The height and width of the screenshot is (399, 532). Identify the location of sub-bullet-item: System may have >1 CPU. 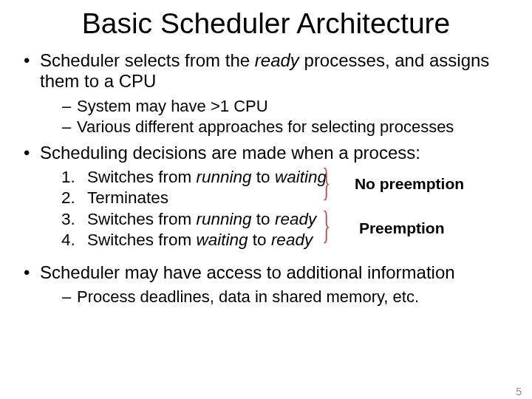
(287, 106).